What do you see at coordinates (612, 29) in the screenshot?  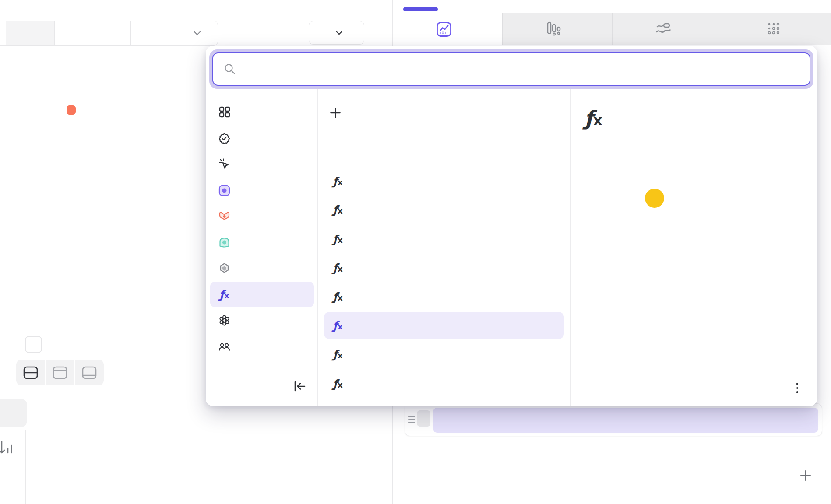 I see `report-tabbar` at bounding box center [612, 29].